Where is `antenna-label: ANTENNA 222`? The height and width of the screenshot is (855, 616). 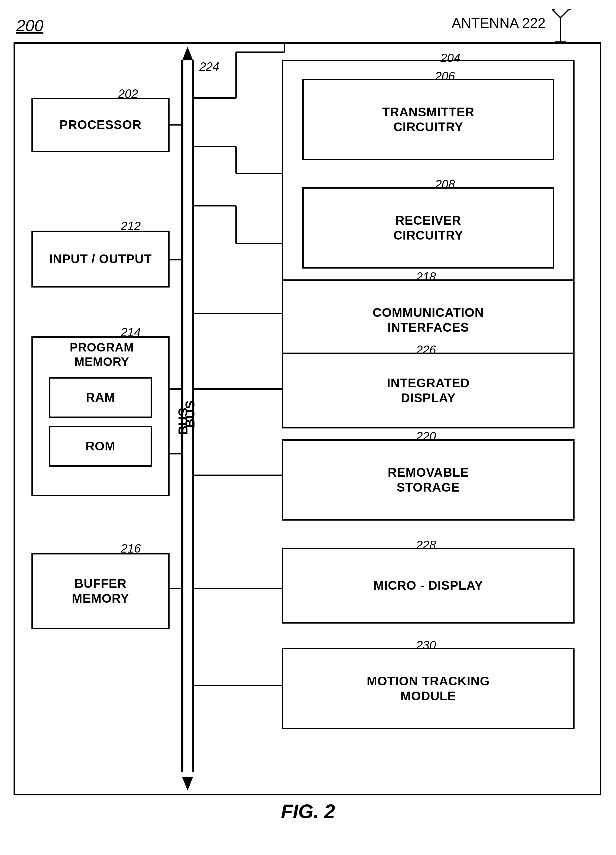
antenna-label: ANTENNA 222 is located at coordinates (499, 23).